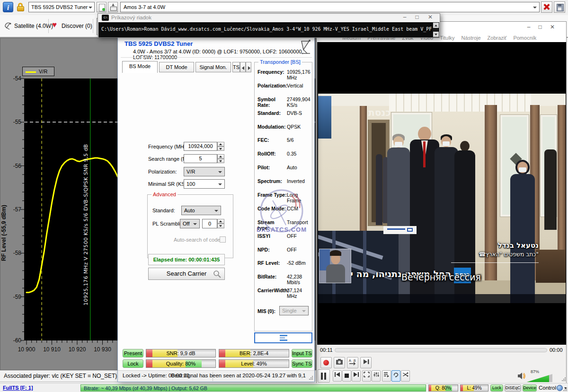  I want to click on svg-text: -54, so click(18, 78).